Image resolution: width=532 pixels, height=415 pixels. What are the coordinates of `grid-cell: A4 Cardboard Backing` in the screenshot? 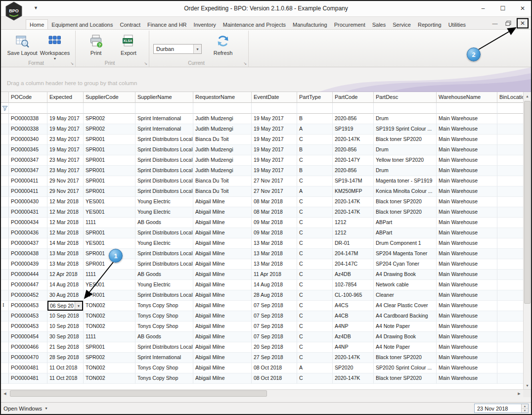 It's located at (405, 317).